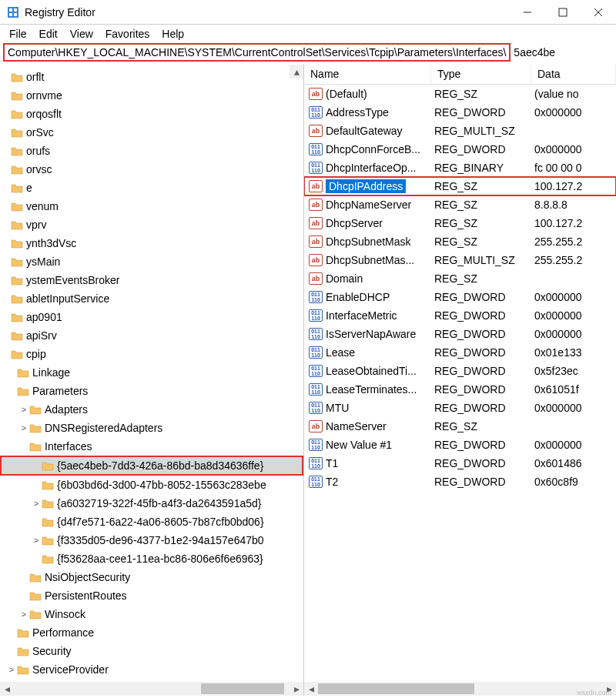  I want to click on tree-item: >ServiceProvider, so click(152, 670).